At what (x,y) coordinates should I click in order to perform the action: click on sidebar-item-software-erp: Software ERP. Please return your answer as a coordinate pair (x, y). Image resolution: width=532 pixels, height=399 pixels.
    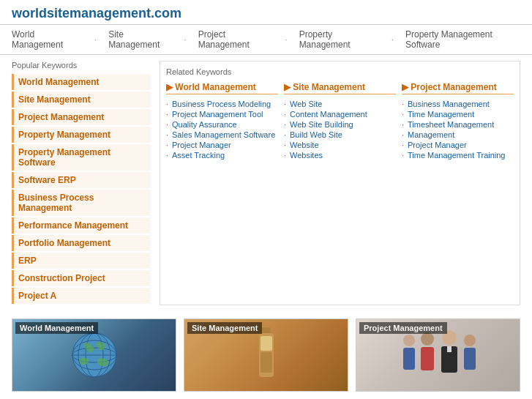
    Looking at the image, I should click on (81, 180).